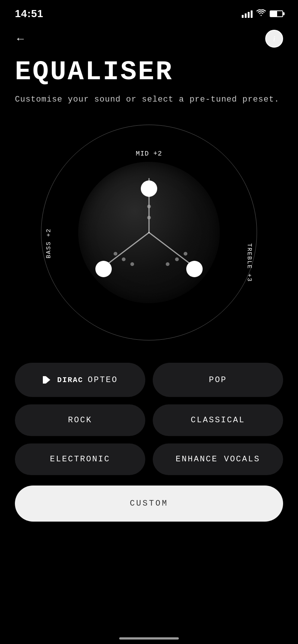 The height and width of the screenshot is (644, 298). Describe the element at coordinates (218, 459) in the screenshot. I see `enhance-vocals-label: ENHANCE VOCALS` at that location.